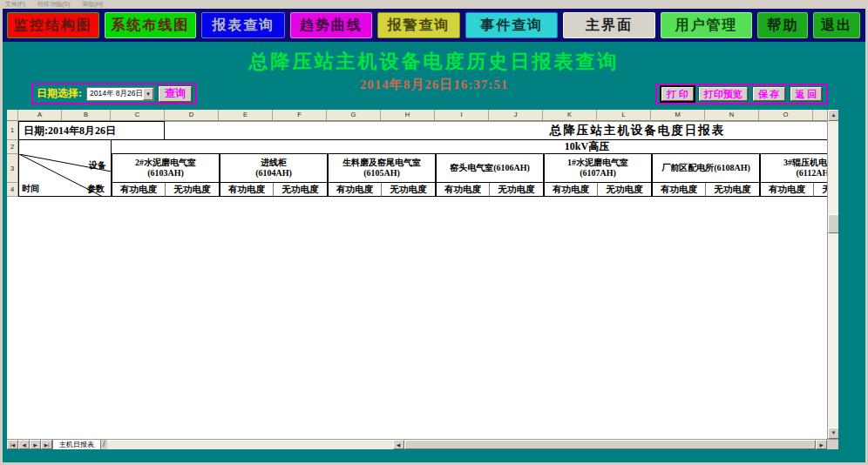 The width and height of the screenshot is (868, 465). Describe the element at coordinates (53, 25) in the screenshot. I see `nav-button: 监控结构图` at that location.